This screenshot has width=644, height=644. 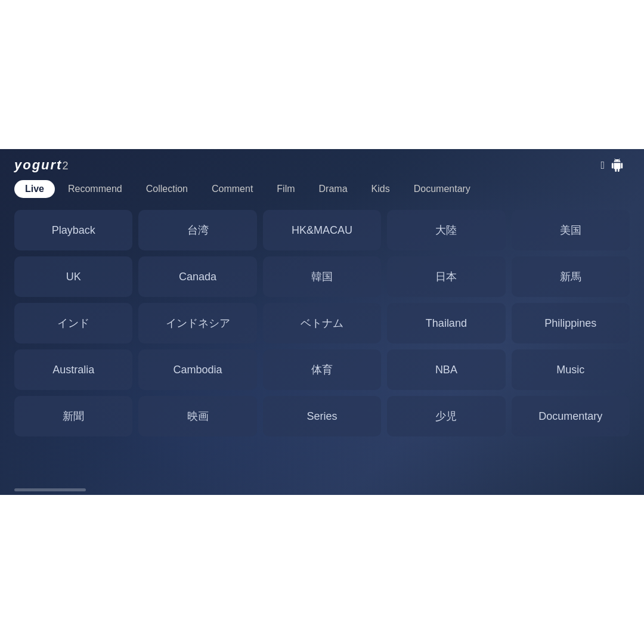 What do you see at coordinates (617, 165) in the screenshot?
I see `android-icon` at bounding box center [617, 165].